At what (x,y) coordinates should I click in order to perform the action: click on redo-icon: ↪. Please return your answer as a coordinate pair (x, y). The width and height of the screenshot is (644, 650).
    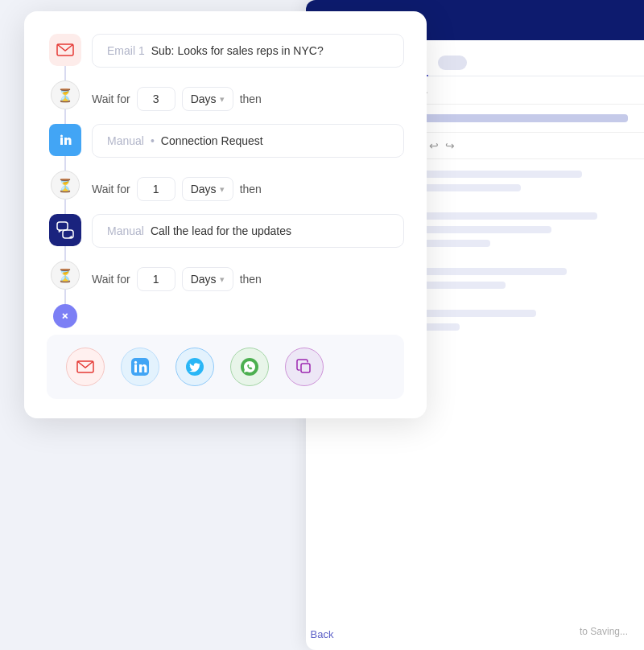
    Looking at the image, I should click on (450, 146).